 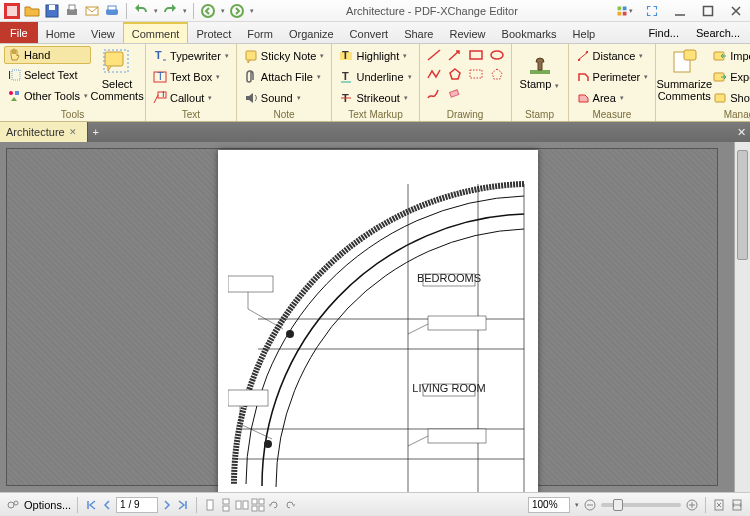 What do you see at coordinates (284, 77) in the screenshot?
I see `attach-file-tool: Attach File▾` at bounding box center [284, 77].